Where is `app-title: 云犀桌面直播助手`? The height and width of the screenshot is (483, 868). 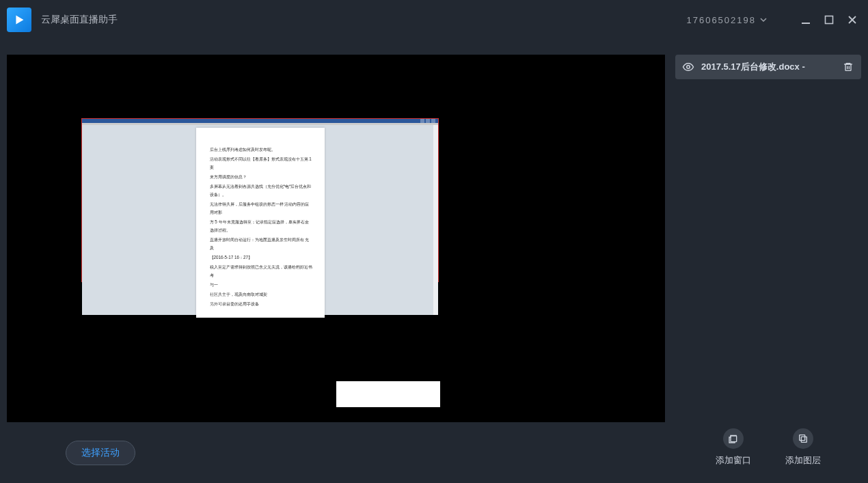
app-title: 云犀桌面直播助手 is located at coordinates (79, 20).